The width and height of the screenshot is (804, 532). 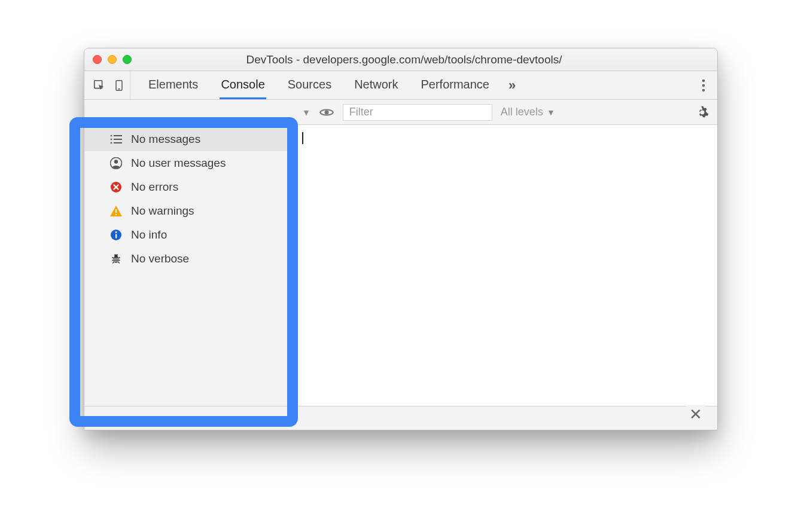 I want to click on text-cursor, so click(x=303, y=138).